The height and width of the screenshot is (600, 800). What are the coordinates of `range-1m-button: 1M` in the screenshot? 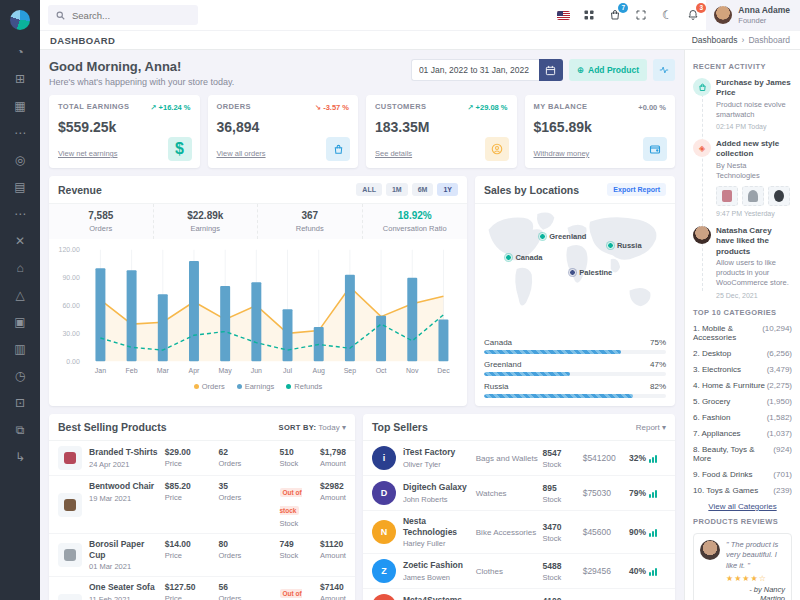 It's located at (397, 190).